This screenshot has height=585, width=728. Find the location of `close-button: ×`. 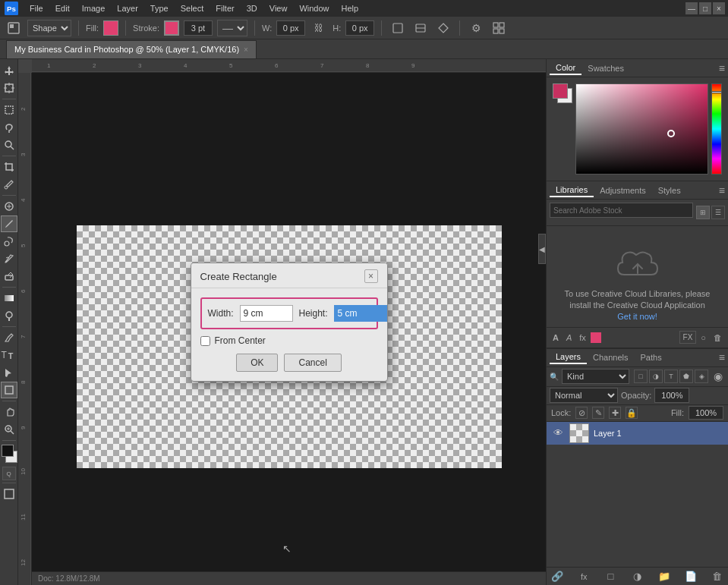

close-button: × is located at coordinates (719, 8).